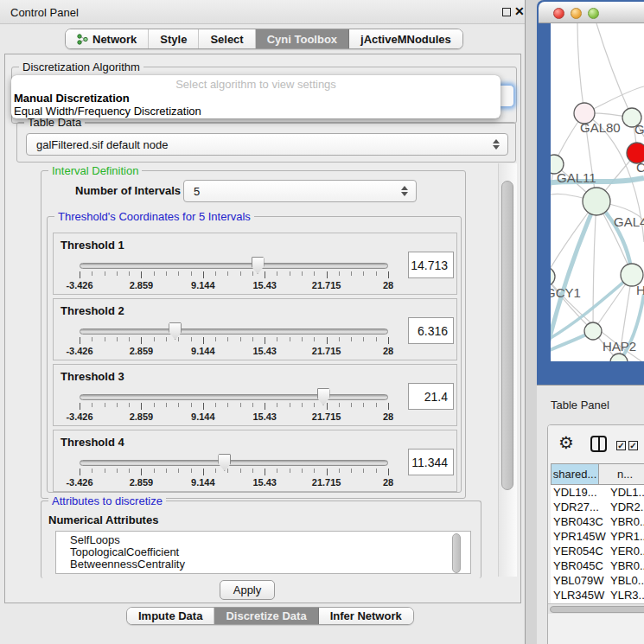  What do you see at coordinates (597, 192) in the screenshot?
I see `network-canvas: GAL80GAGAL11CGAL4GCY1HHAP2` at bounding box center [597, 192].